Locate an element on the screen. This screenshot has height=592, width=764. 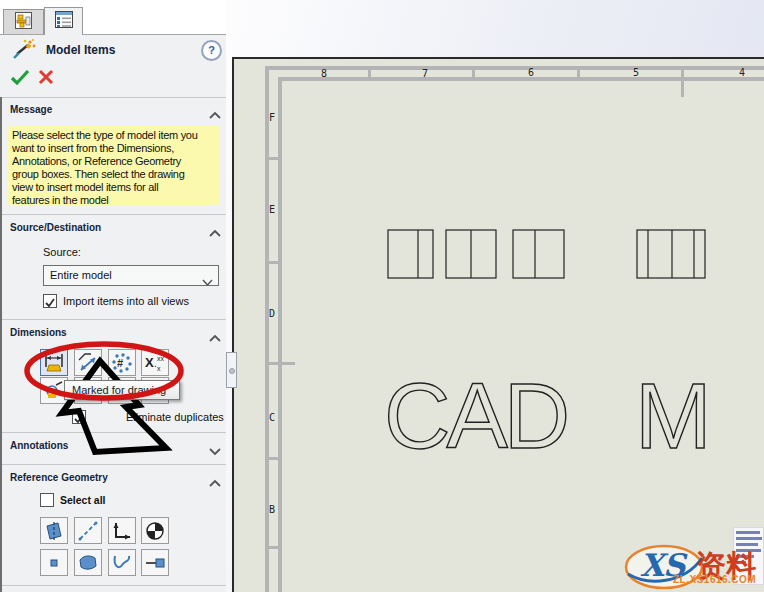
svg-text: xx is located at coordinates (161, 358).